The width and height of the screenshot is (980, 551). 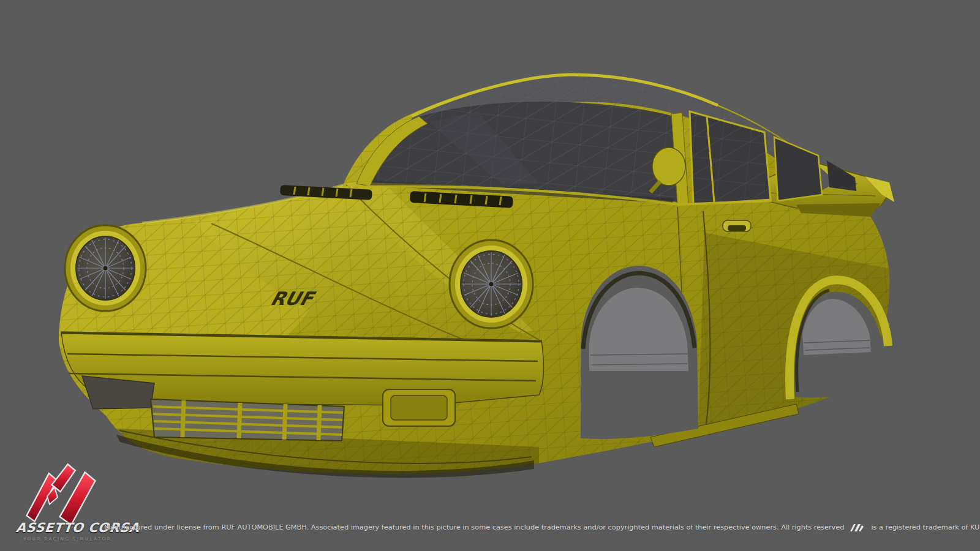 What do you see at coordinates (67, 539) in the screenshot?
I see `logo-subtitle: YOUR RACING SIMULATOR` at bounding box center [67, 539].